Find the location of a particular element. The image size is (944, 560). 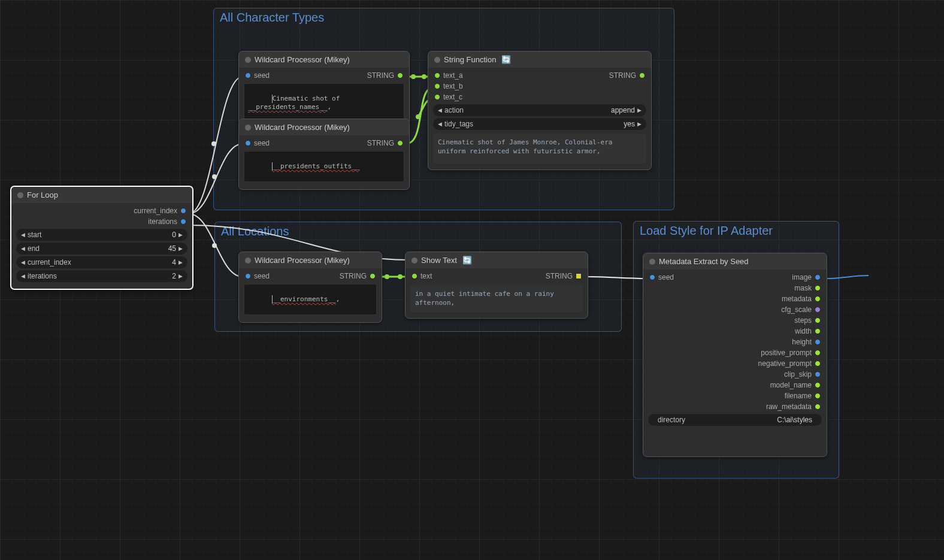

output-port-filename is located at coordinates (818, 396).